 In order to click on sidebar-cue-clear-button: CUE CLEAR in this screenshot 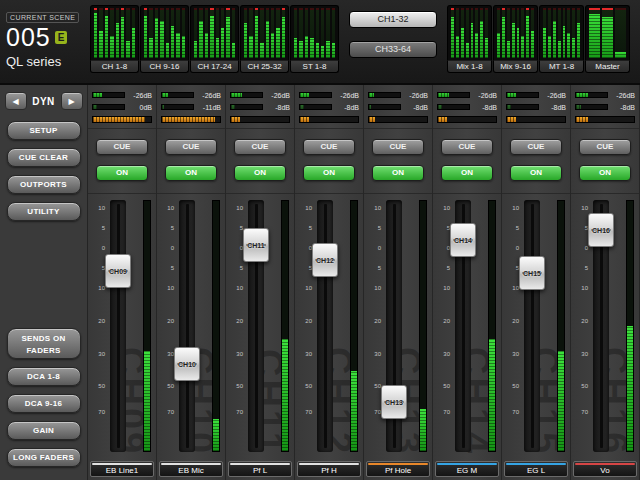, I will do `click(44, 158)`.